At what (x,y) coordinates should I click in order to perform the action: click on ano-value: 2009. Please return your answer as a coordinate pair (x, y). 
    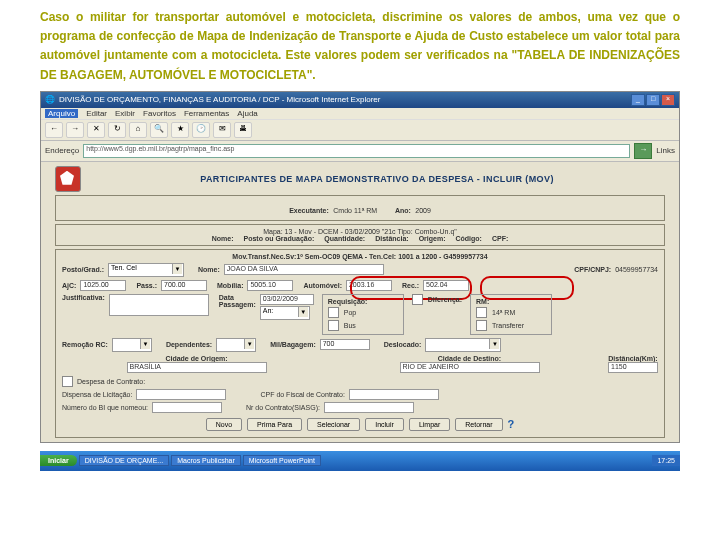
    Looking at the image, I should click on (423, 210).